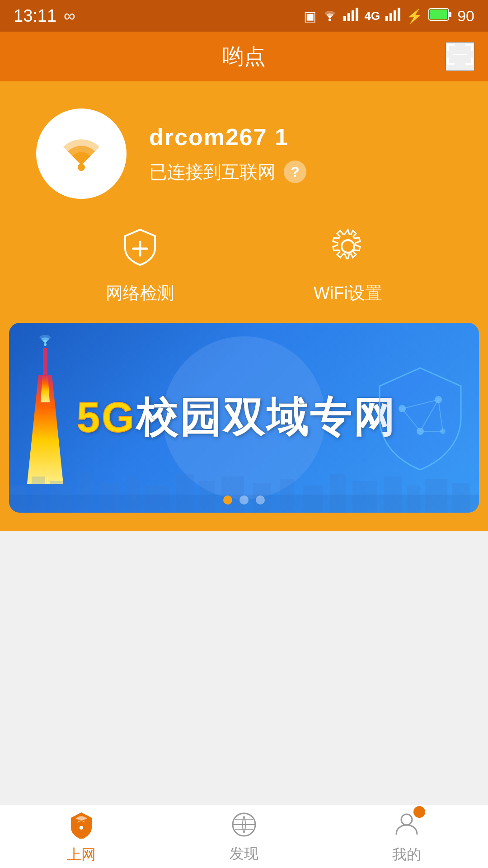 The width and height of the screenshot is (488, 868). Describe the element at coordinates (237, 418) in the screenshot. I see `banner-title: 5G校园双域专网` at that location.